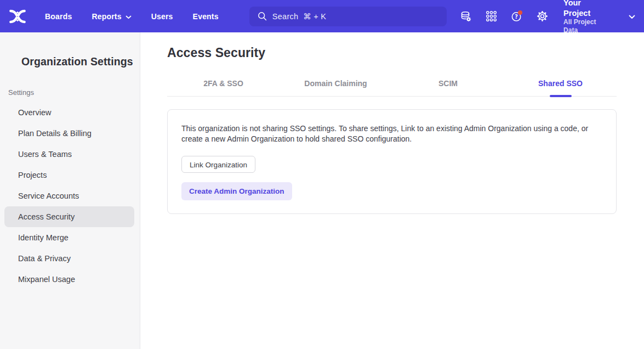  Describe the element at coordinates (392, 134) in the screenshot. I see `shared-sso-description: This organization is not sharing SSO set…` at that location.